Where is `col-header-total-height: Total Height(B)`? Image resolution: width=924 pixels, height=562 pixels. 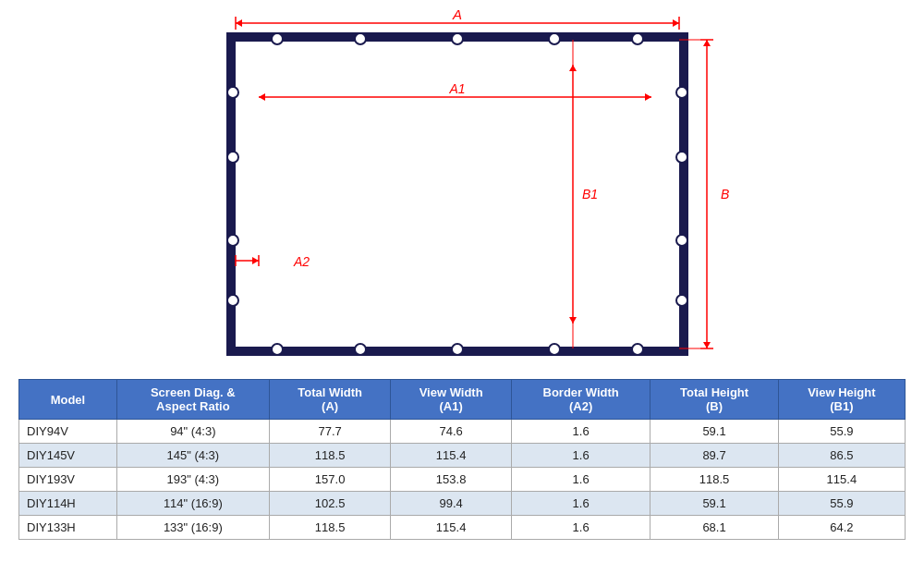
col-header-total-height: Total Height(B) is located at coordinates (714, 399).